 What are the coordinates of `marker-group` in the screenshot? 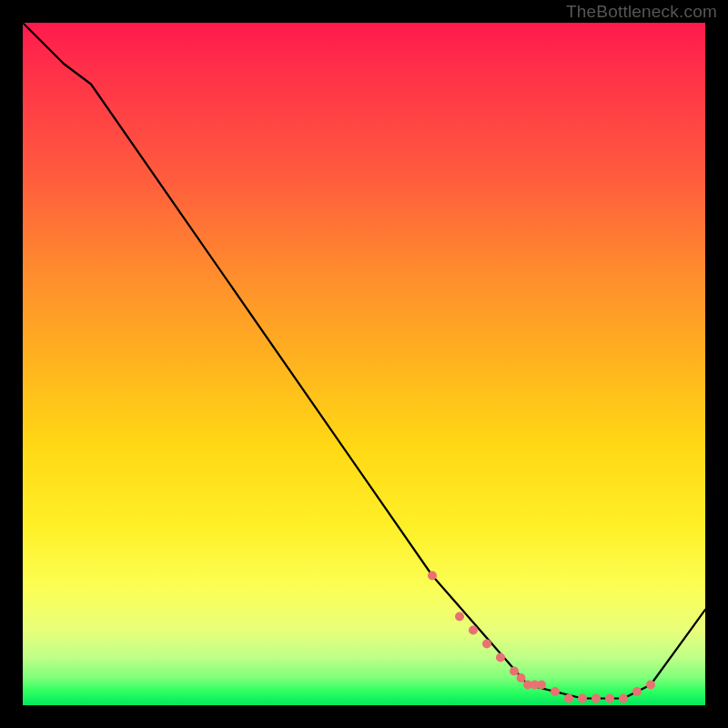 It's located at (541, 637).